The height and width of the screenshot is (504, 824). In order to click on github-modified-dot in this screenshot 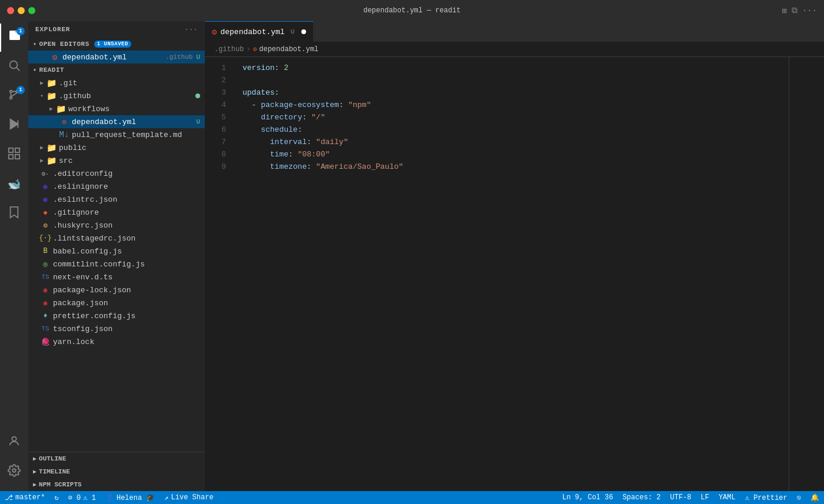, I will do `click(198, 96)`.